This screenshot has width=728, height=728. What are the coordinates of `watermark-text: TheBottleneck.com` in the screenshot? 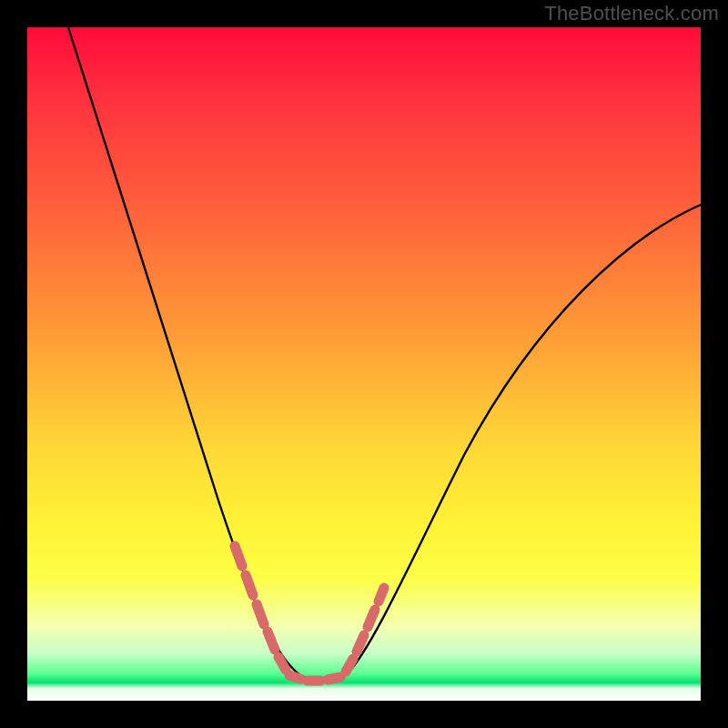 It's located at (632, 14).